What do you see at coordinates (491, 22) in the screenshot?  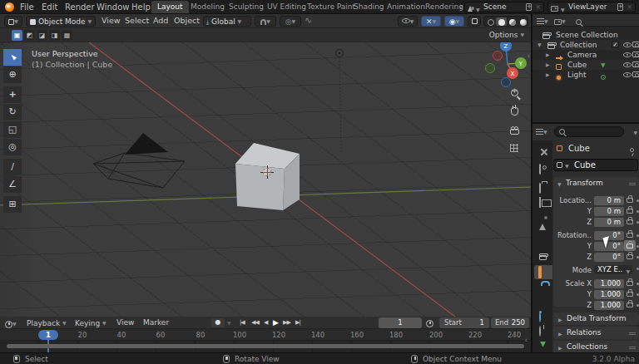 I see `shading-wireframe-button` at bounding box center [491, 22].